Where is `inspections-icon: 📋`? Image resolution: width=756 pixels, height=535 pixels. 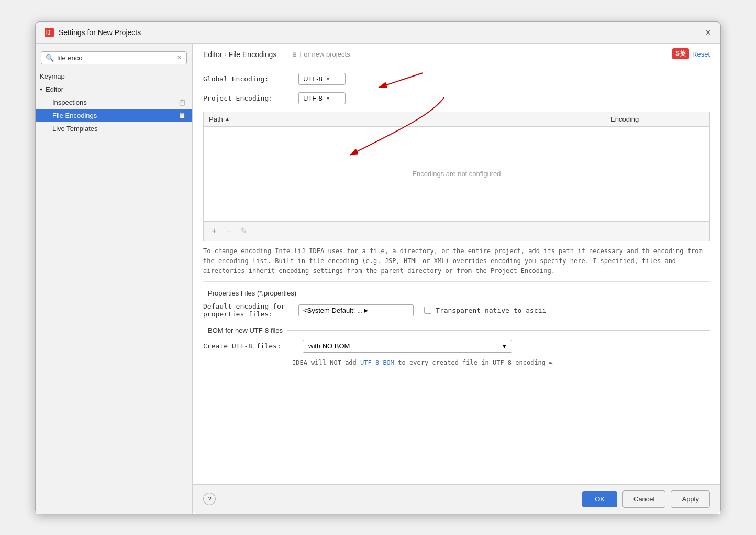 inspections-icon: 📋 is located at coordinates (182, 103).